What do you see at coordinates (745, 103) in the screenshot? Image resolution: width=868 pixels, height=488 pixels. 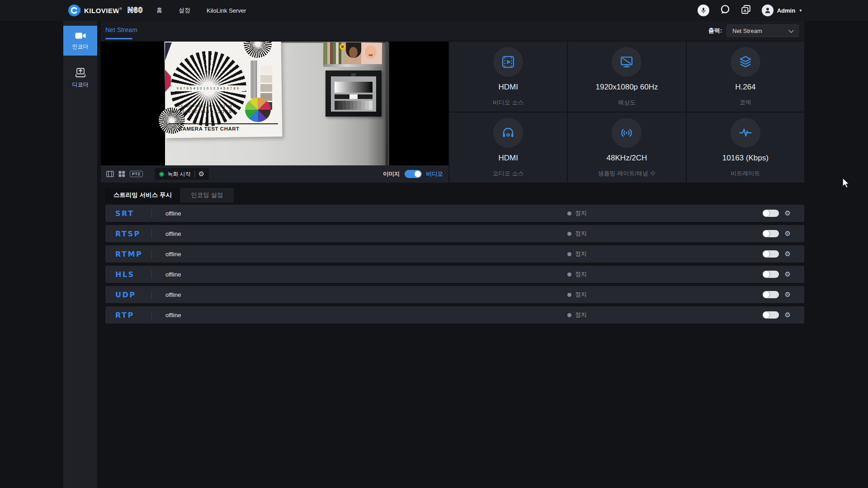 I see `card-label: 코덱` at bounding box center [745, 103].